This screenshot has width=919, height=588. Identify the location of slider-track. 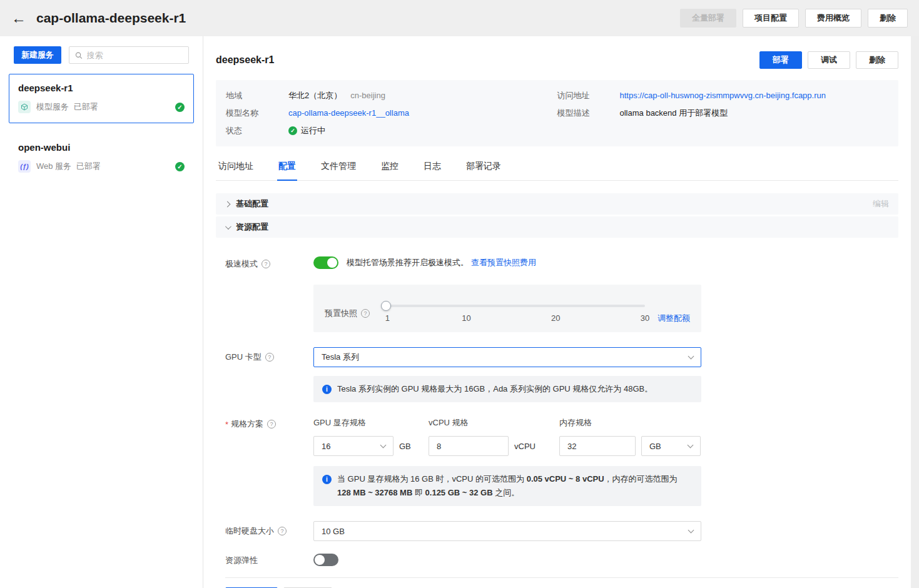
(514, 306).